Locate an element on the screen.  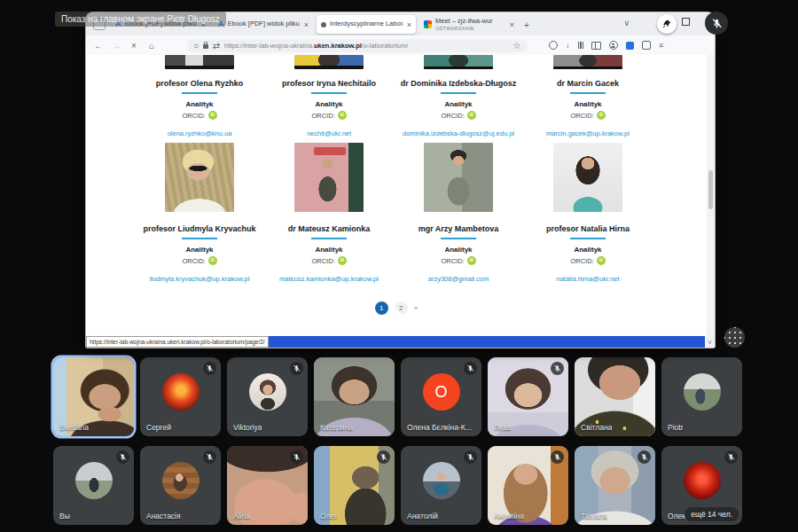
vertical-scrollbar is located at coordinates (711, 195).